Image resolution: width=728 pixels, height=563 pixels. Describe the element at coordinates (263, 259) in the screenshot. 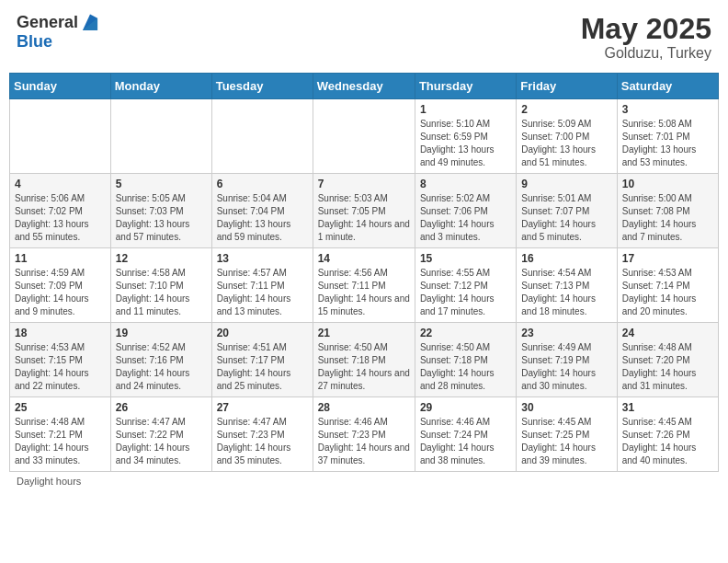

I see `day-number: 13` at that location.